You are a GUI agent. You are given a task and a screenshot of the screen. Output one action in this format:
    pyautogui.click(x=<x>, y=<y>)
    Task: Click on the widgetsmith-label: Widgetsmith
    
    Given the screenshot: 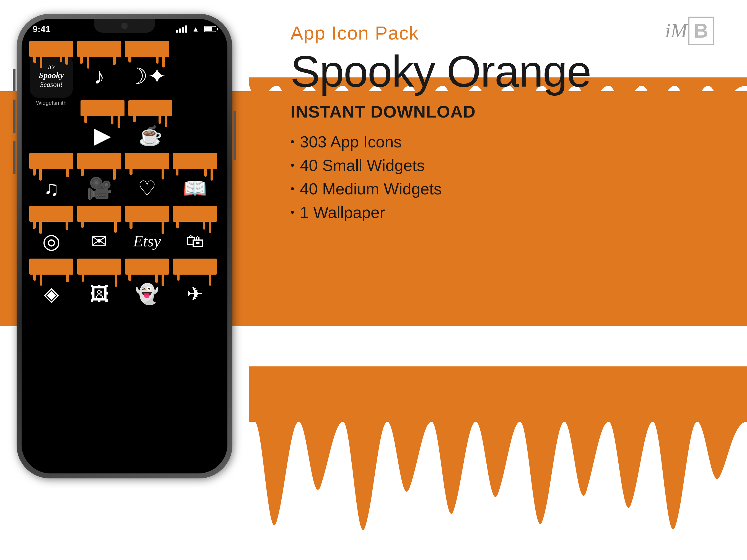 What is the action you would take?
    pyautogui.click(x=51, y=103)
    